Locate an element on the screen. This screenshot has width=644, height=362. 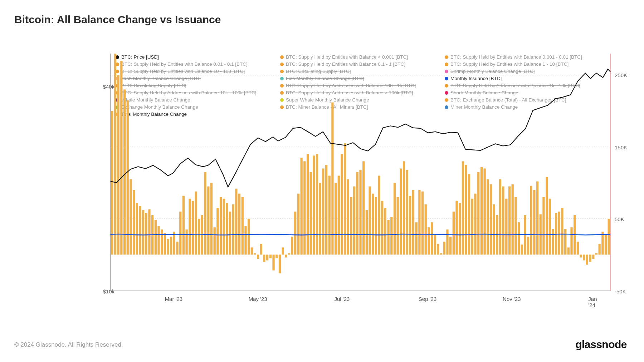
y-right-tick: 250K is located at coordinates (621, 75).